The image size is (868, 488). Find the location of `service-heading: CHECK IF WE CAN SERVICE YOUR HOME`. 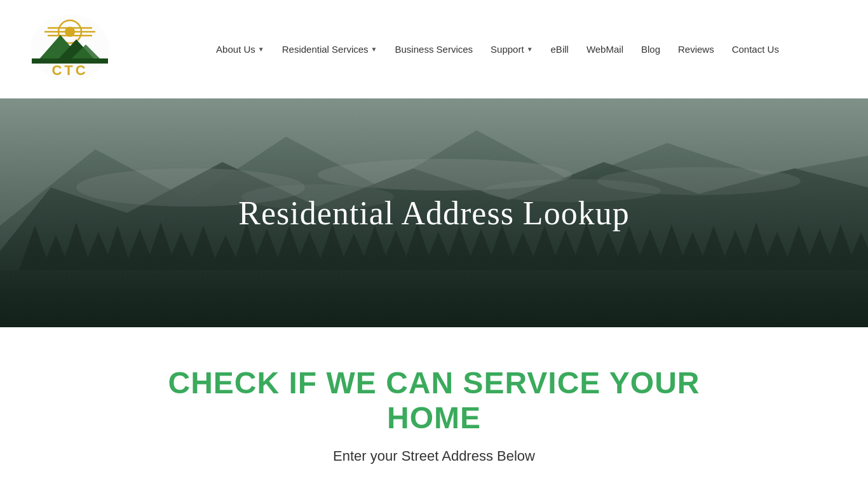

service-heading: CHECK IF WE CAN SERVICE YOUR HOME is located at coordinates (434, 400).